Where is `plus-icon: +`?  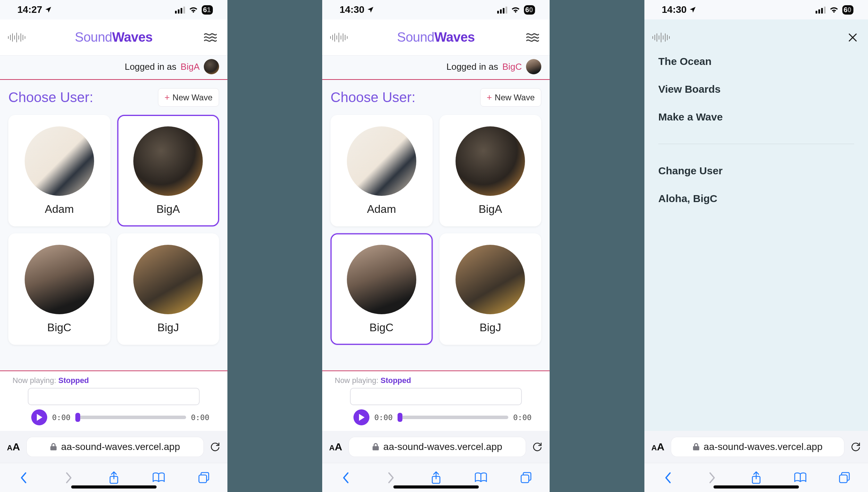
plus-icon: + is located at coordinates (490, 97).